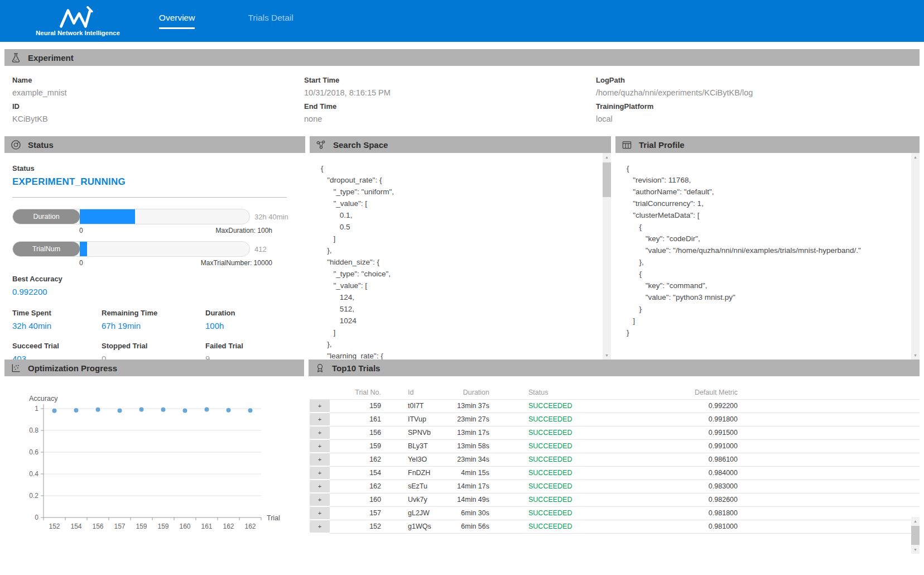 The image size is (924, 575). What do you see at coordinates (615, 406) in the screenshot?
I see `table-row: +159t0I7T13min 37sSUCCEEDED0.992200` at bounding box center [615, 406].